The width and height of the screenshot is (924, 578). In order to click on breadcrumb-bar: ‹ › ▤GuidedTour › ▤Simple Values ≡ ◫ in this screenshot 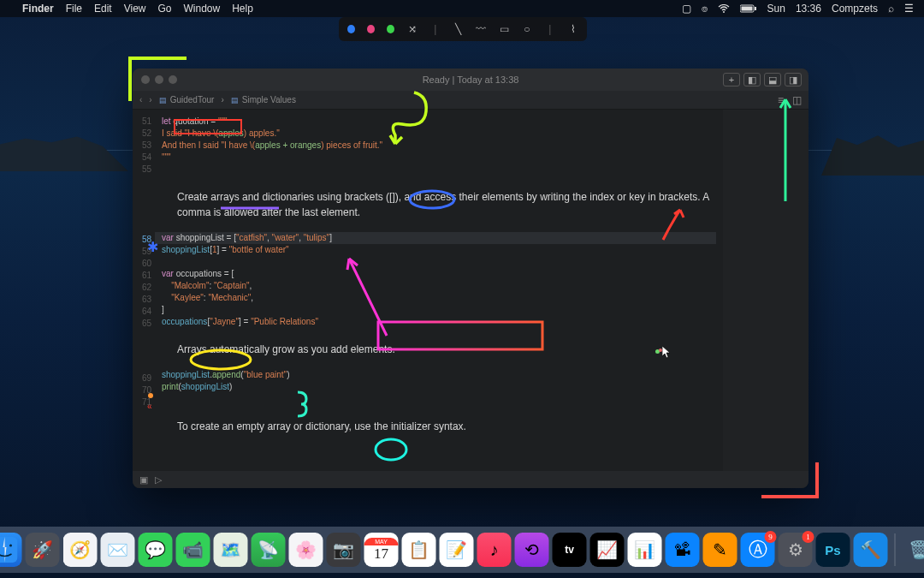, I will do `click(471, 100)`.